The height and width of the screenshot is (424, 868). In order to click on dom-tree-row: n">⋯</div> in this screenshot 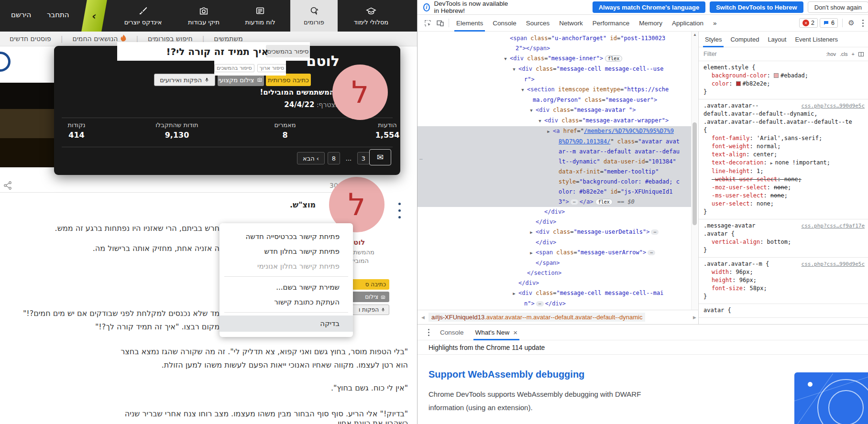, I will do `click(554, 304)`.